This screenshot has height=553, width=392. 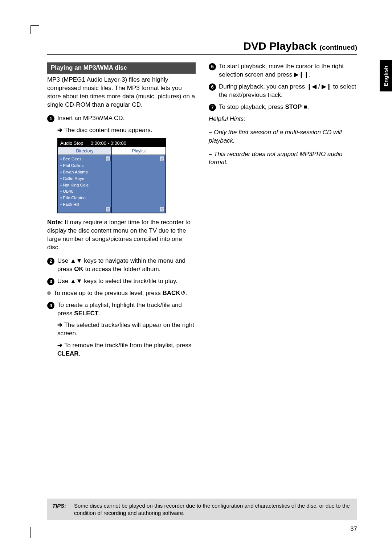 What do you see at coordinates (51, 306) in the screenshot?
I see `step-number-4: 4` at bounding box center [51, 306].